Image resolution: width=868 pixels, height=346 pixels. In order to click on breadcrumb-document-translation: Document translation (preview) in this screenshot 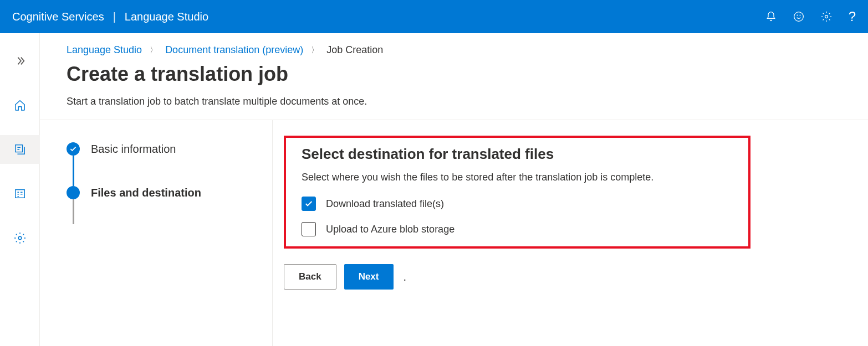, I will do `click(234, 50)`.